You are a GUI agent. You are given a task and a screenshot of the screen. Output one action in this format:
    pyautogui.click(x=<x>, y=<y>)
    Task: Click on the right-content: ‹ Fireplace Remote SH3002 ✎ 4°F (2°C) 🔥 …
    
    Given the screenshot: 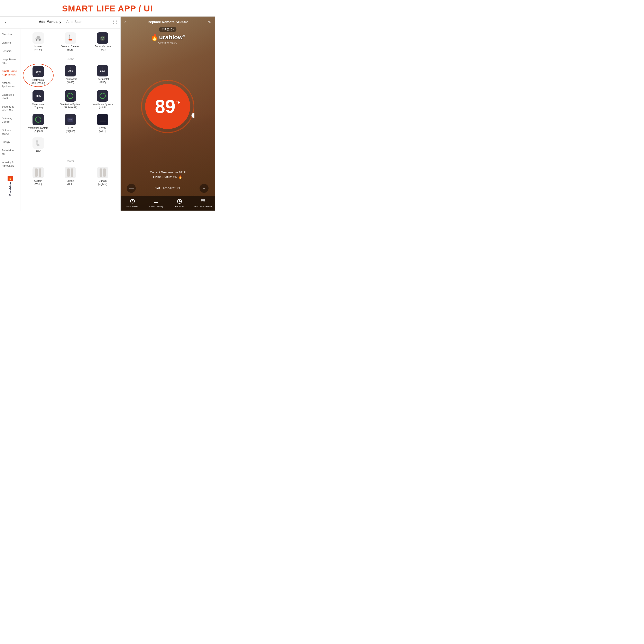 What is the action you would take?
    pyautogui.click(x=168, y=114)
    